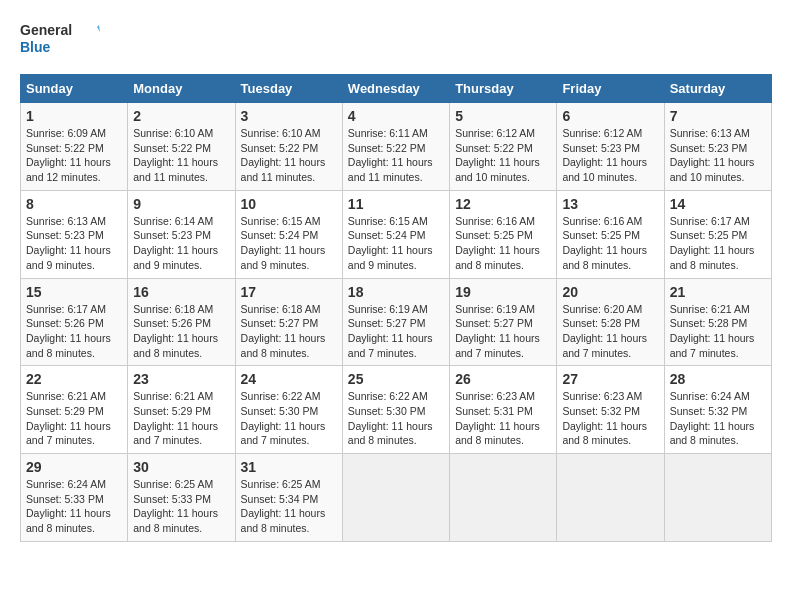 This screenshot has height=612, width=792. Describe the element at coordinates (610, 156) in the screenshot. I see `day-info: Sunrise: 6:12 AMSunset: 5:23 PMDaylight:…` at that location.